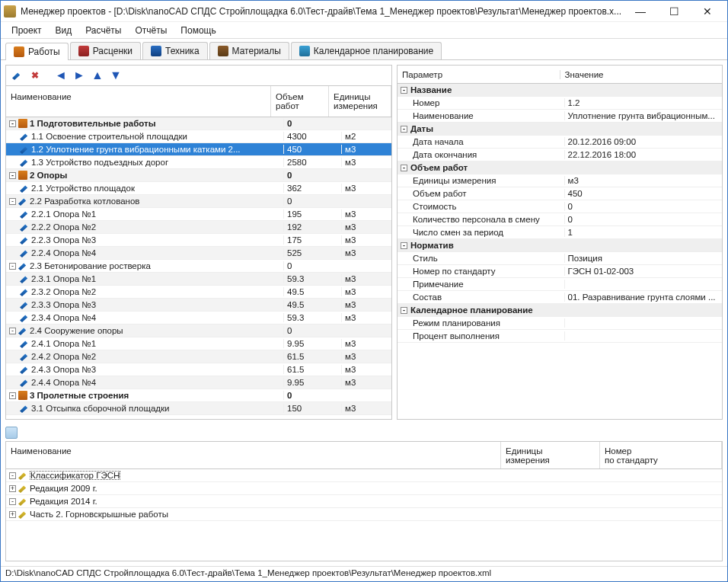 This screenshot has height=582, width=728. I want to click on close-button: ✕, so click(707, 11).